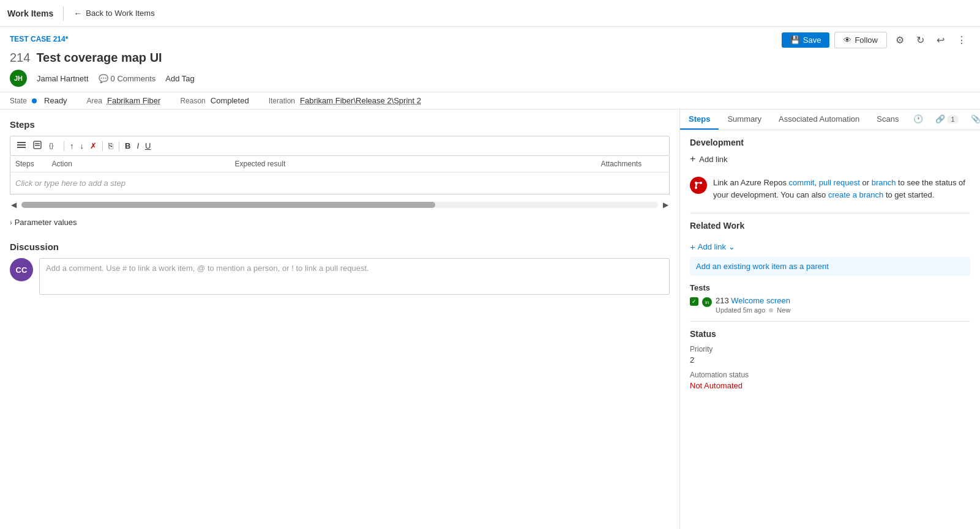 The width and height of the screenshot is (980, 529). I want to click on author-name: Jamal Hartnett, so click(62, 78).